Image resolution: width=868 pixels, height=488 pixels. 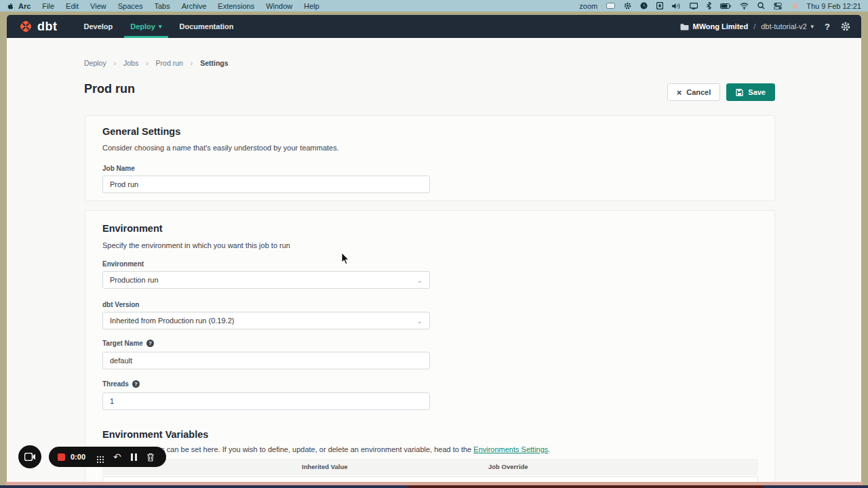 What do you see at coordinates (266, 280) in the screenshot?
I see `environment-select: Production run ⌄` at bounding box center [266, 280].